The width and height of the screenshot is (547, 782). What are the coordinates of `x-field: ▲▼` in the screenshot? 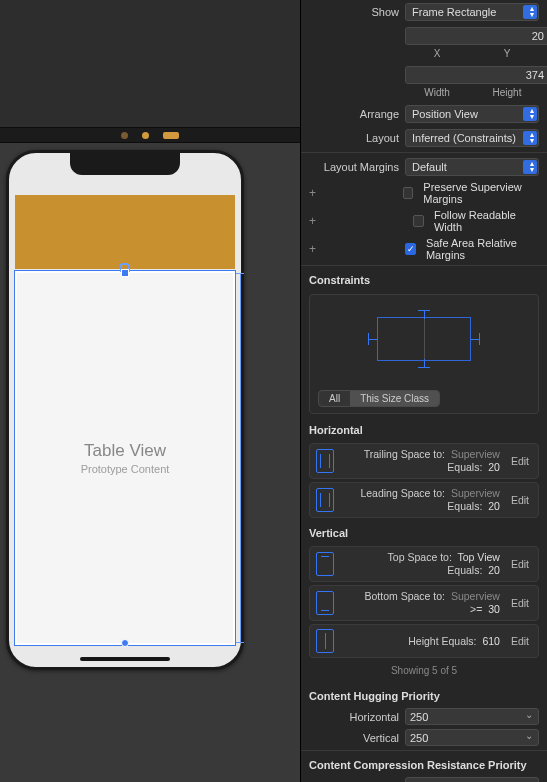 It's located at (476, 36).